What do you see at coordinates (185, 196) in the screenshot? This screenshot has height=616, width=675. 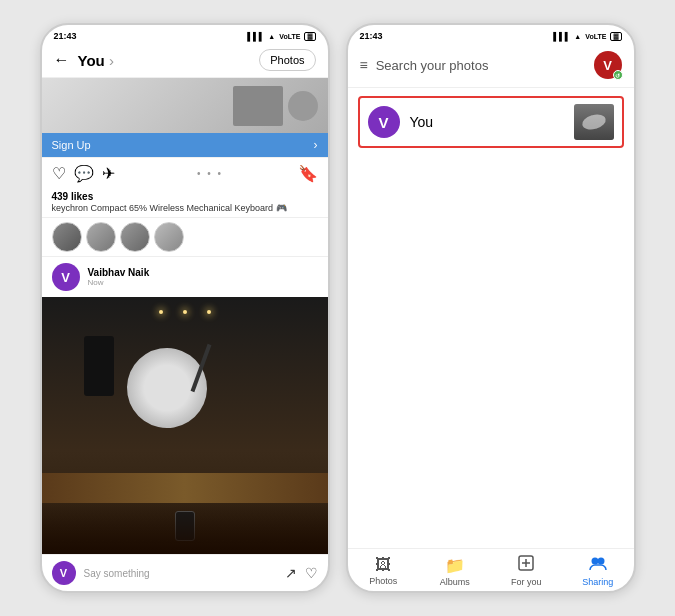 I see `likes-count: 439 likes` at bounding box center [185, 196].